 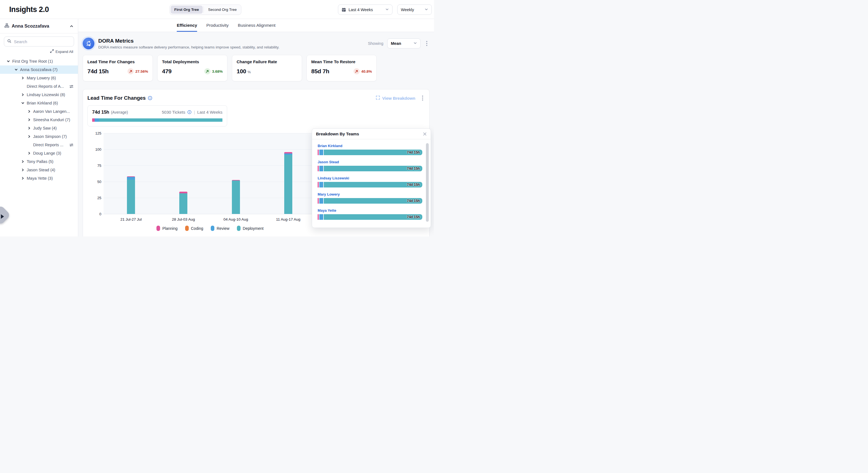 I want to click on chevron-spacer, so click(x=30, y=145).